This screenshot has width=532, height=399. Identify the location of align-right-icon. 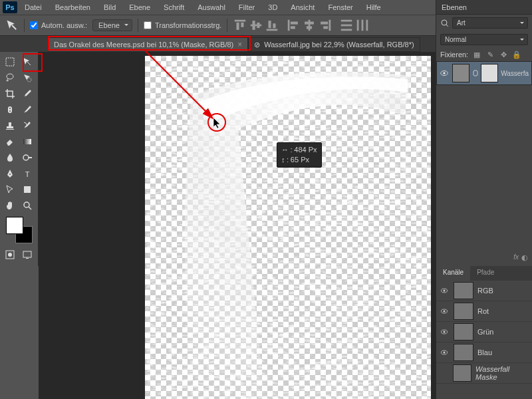
(325, 25).